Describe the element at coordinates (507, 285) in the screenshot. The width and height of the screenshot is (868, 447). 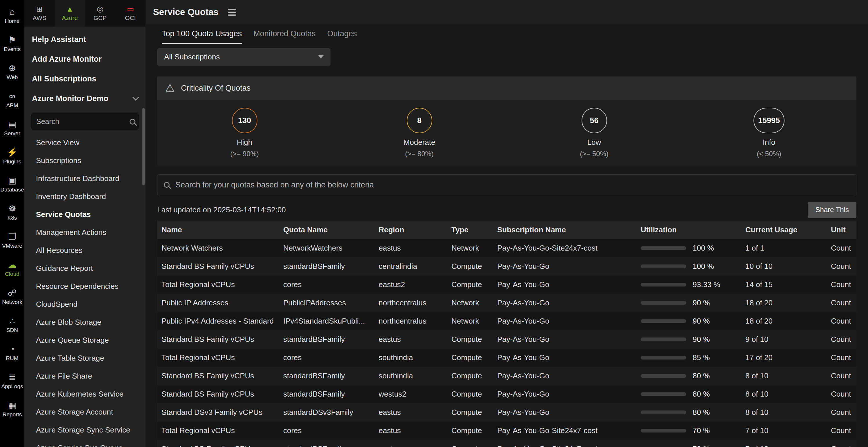
I see `table-row: Total Regional vCPUs cores eastus2 Compu…` at that location.